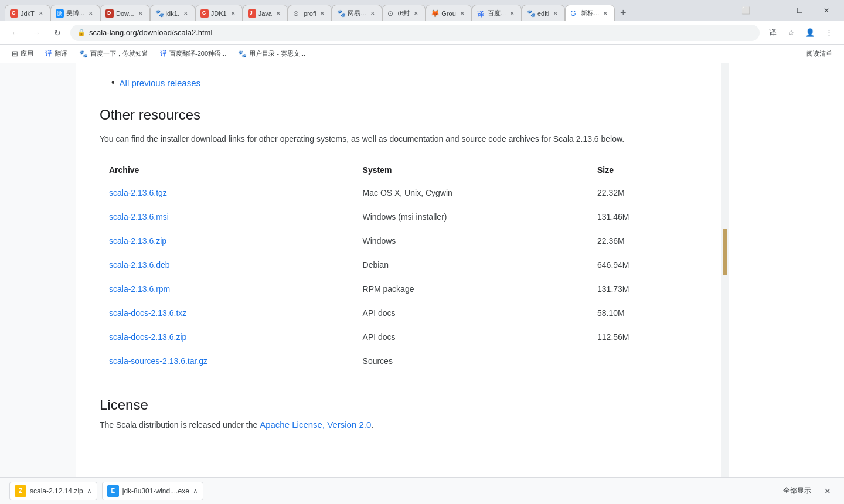 The image size is (844, 504). What do you see at coordinates (605, 13) in the screenshot?
I see `tab-close-scala: ✕` at bounding box center [605, 13].